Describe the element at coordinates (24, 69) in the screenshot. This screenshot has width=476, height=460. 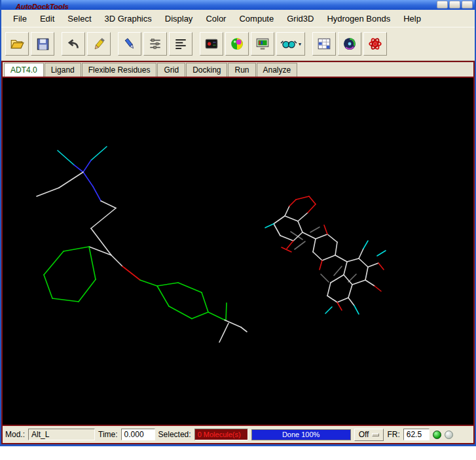
I see `tab-adt40: ADT4.0` at that location.